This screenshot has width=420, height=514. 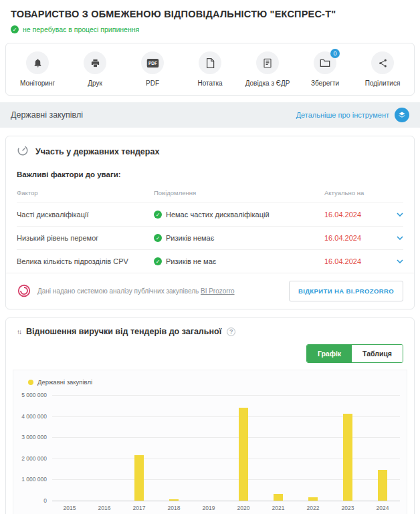 I want to click on gridline, so click(x=226, y=501).